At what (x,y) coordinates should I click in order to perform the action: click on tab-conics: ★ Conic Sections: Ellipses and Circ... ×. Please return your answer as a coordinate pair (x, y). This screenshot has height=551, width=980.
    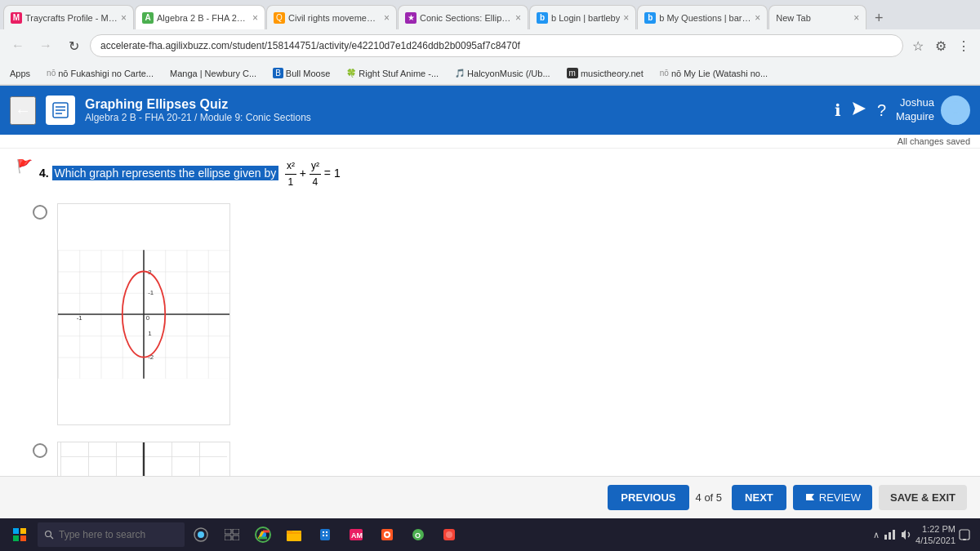
    Looking at the image, I should click on (463, 17).